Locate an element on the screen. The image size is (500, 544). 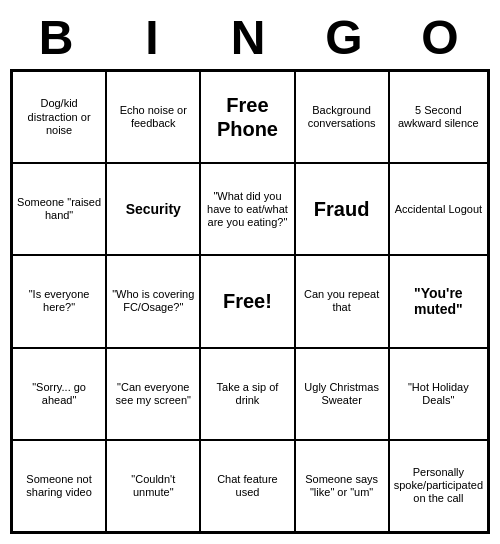
bingo-cell-r4c4: Ugly Christmas Sweater is located at coordinates (342, 394).